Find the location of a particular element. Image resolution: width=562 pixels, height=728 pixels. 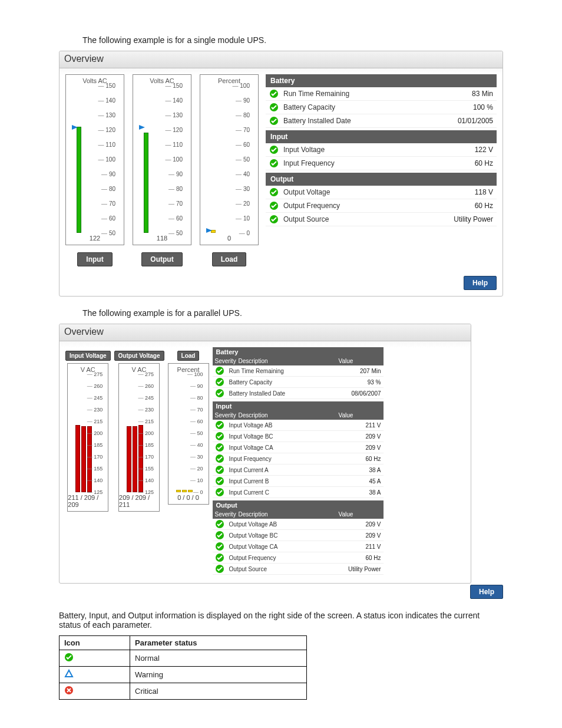

stat-value: 100 % is located at coordinates (483, 107).